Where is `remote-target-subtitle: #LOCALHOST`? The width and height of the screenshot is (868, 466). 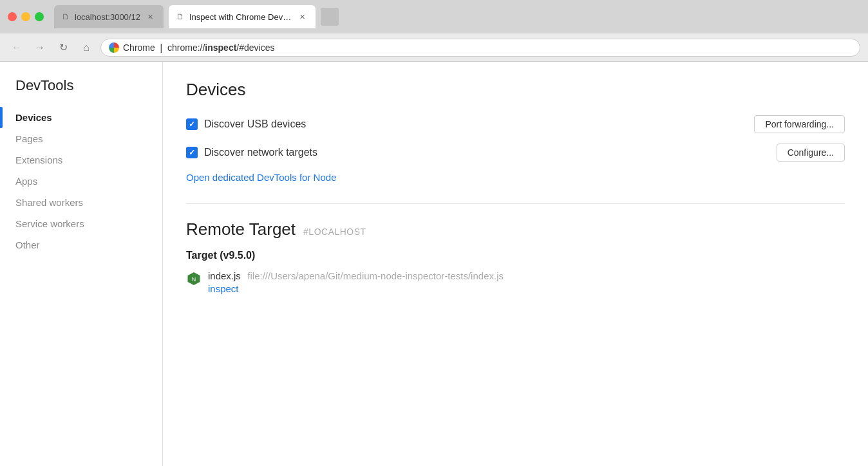
remote-target-subtitle: #LOCALHOST is located at coordinates (335, 232).